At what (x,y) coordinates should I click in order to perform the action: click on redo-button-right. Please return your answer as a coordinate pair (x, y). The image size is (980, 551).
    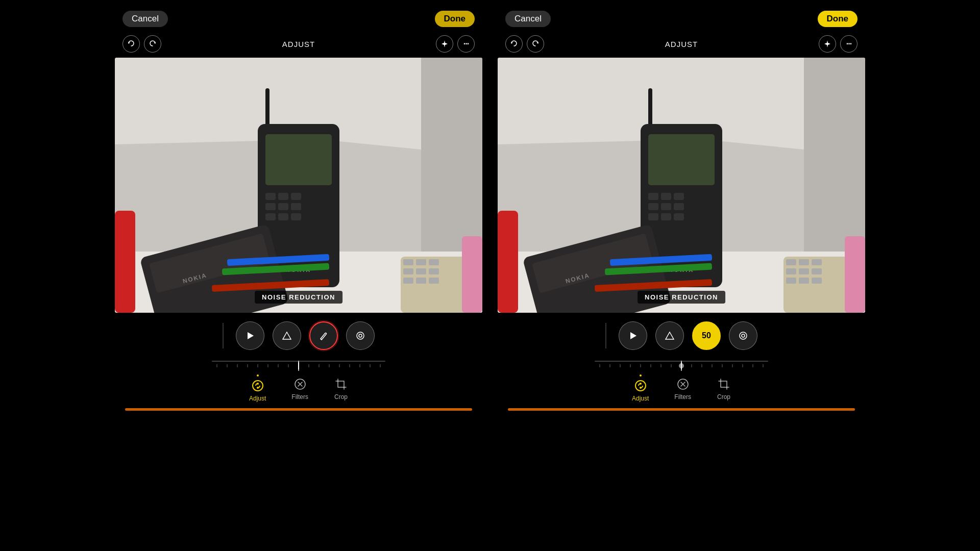
    Looking at the image, I should click on (535, 44).